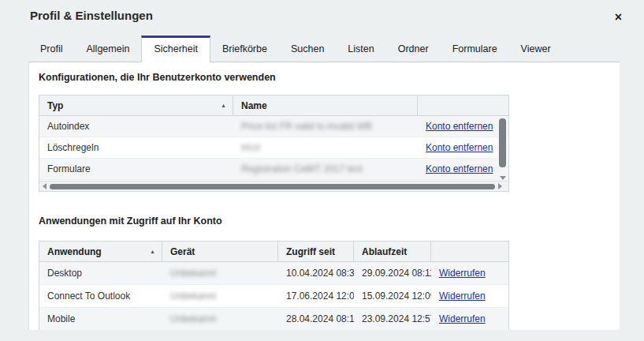 This screenshot has height=341, width=644. What do you see at coordinates (101, 319) in the screenshot?
I see `app-name-cell: Mobile` at bounding box center [101, 319].